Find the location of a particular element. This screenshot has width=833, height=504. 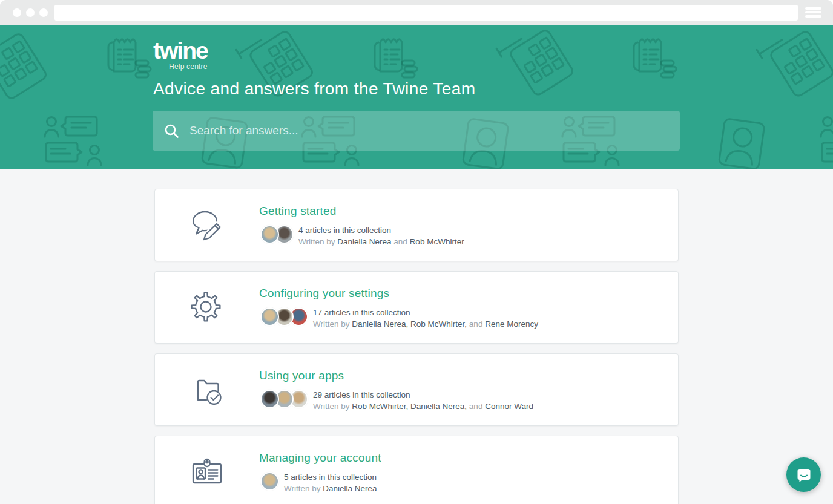

collection-byline: Written by Rob McWhirter, Daniella Nerea… is located at coordinates (423, 407).